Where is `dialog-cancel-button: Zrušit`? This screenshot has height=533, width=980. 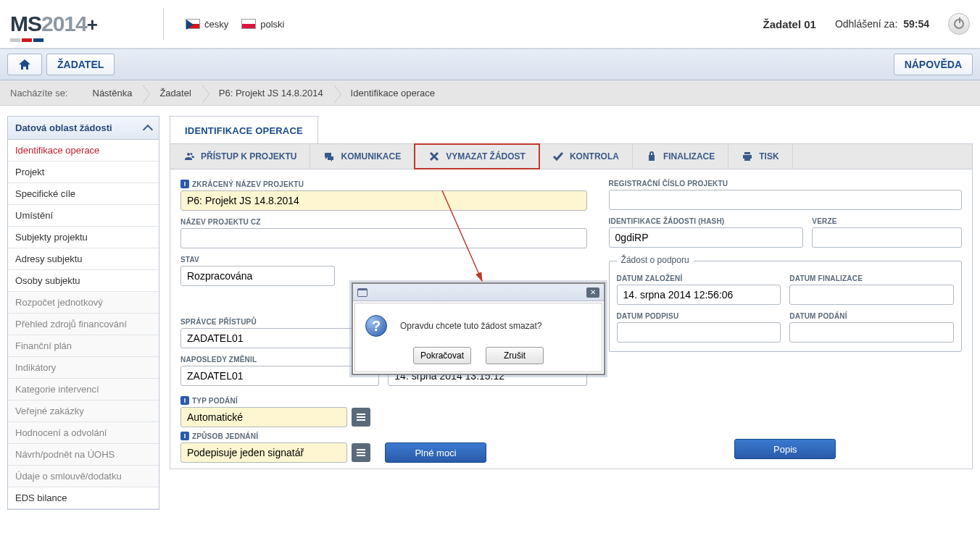
dialog-cancel-button: Zrušit is located at coordinates (515, 356).